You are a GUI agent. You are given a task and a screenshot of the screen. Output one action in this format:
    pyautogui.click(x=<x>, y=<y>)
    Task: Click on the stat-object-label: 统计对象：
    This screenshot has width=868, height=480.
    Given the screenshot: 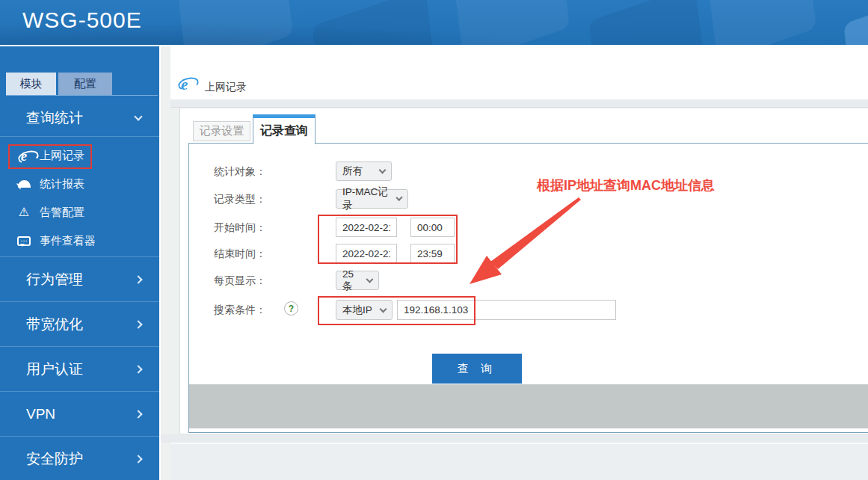 What is the action you would take?
    pyautogui.click(x=266, y=172)
    